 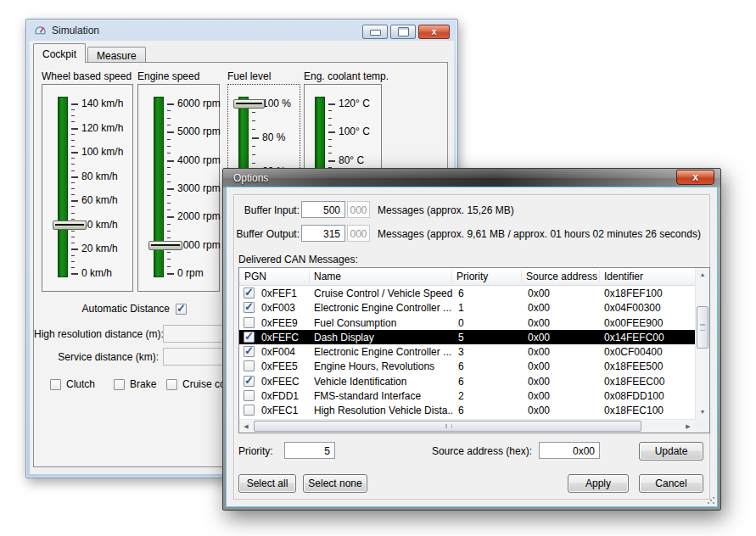 What do you see at coordinates (285, 366) in the screenshot?
I see `cell-pgn: 0xFEE5` at bounding box center [285, 366].